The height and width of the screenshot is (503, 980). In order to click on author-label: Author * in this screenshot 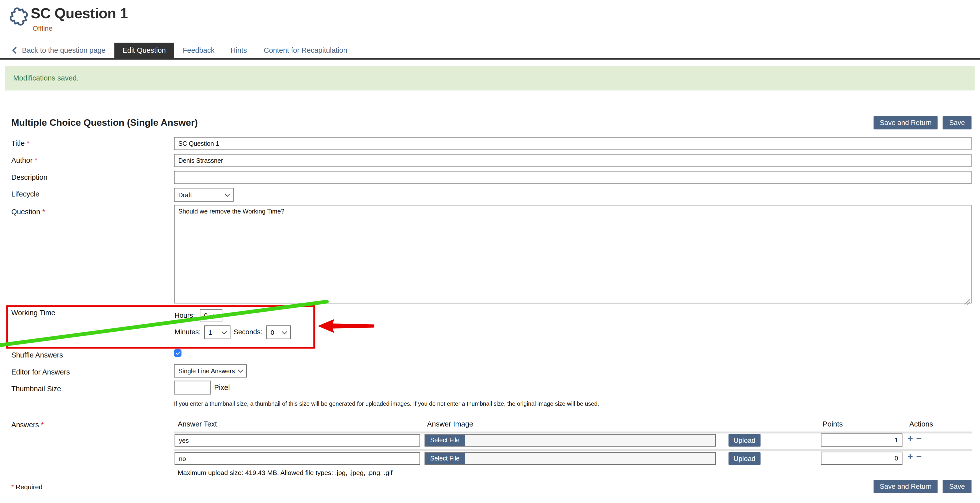, I will do `click(24, 160)`.